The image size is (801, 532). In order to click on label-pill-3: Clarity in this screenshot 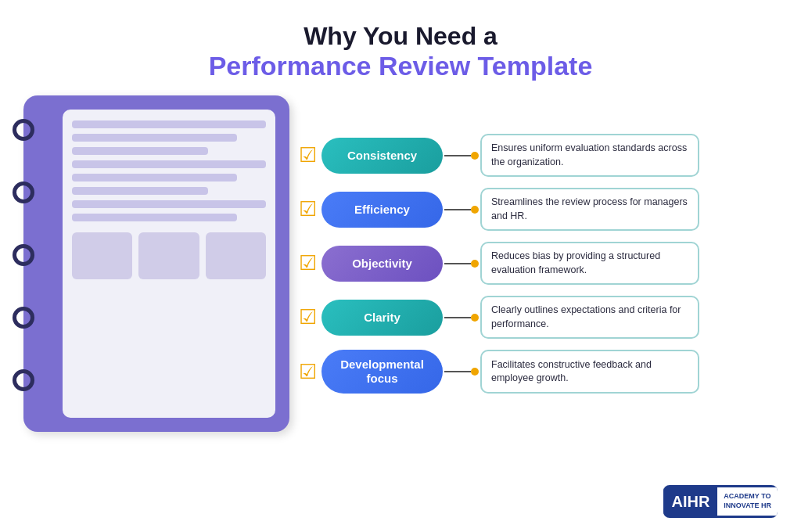, I will do `click(382, 318)`.